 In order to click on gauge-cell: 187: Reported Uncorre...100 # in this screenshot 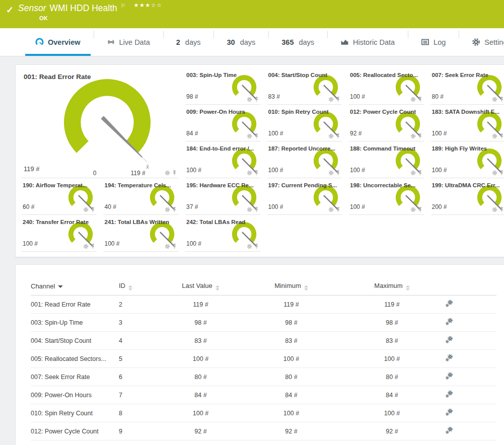, I will do `click(305, 160)`.